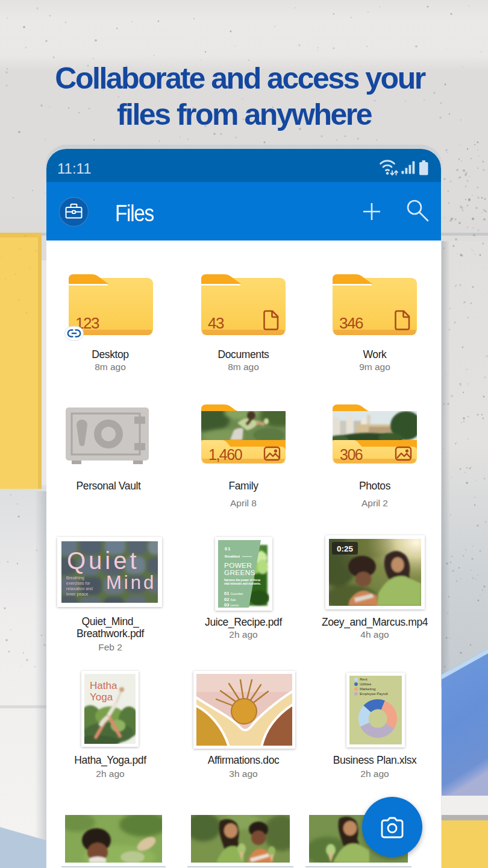 The width and height of the screenshot is (488, 868). What do you see at coordinates (225, 454) in the screenshot?
I see `svg-text: 1,460` at bounding box center [225, 454].